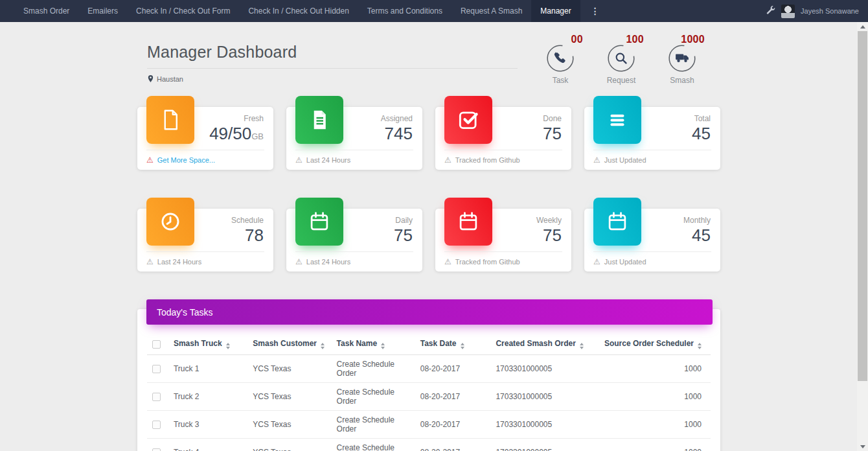 This screenshot has height=451, width=868. I want to click on card-label: Daily, so click(403, 220).